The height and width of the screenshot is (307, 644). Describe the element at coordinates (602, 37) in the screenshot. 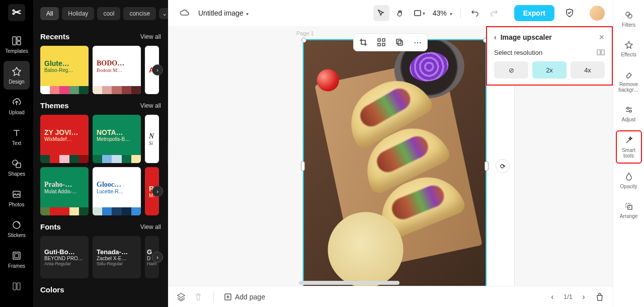

I see `close-icon: ✕` at that location.